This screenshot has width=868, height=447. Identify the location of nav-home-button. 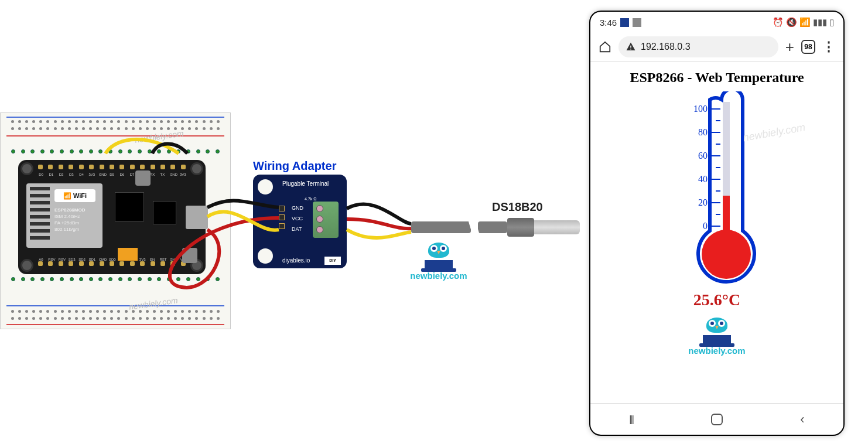
(717, 419).